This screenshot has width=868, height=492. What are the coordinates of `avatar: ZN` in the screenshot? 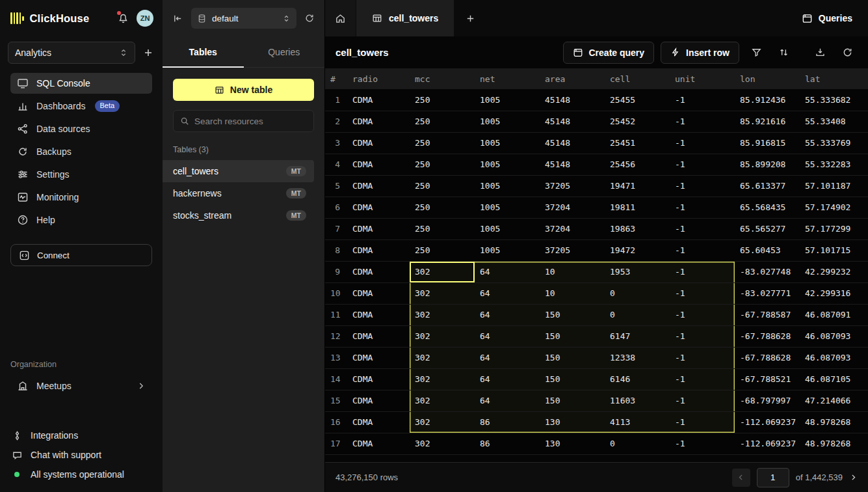 It's located at (145, 18).